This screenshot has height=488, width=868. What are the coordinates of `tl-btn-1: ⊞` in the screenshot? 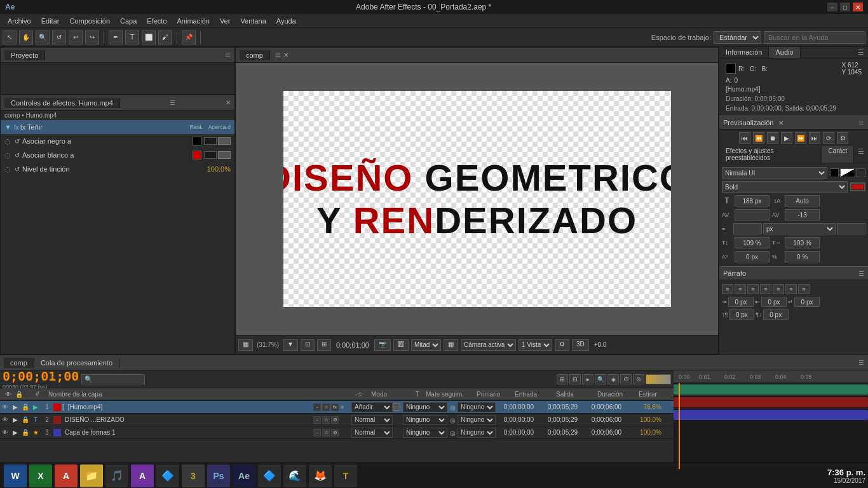 It's located at (562, 379).